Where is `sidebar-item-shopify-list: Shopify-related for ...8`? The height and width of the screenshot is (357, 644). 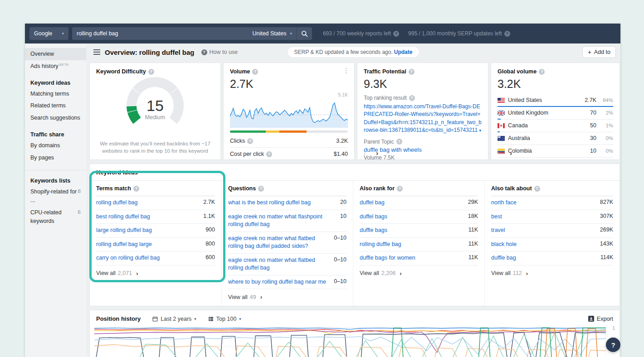
sidebar-item-shopify-list: Shopify-related for ...8 is located at coordinates (55, 196).